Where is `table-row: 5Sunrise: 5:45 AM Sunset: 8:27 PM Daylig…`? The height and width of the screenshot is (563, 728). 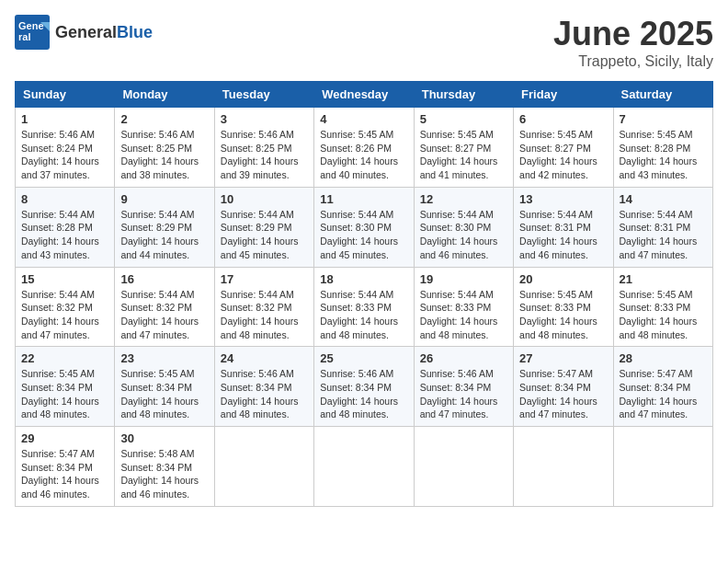
table-row: 5Sunrise: 5:45 AM Sunset: 8:27 PM Daylig… is located at coordinates (463, 147).